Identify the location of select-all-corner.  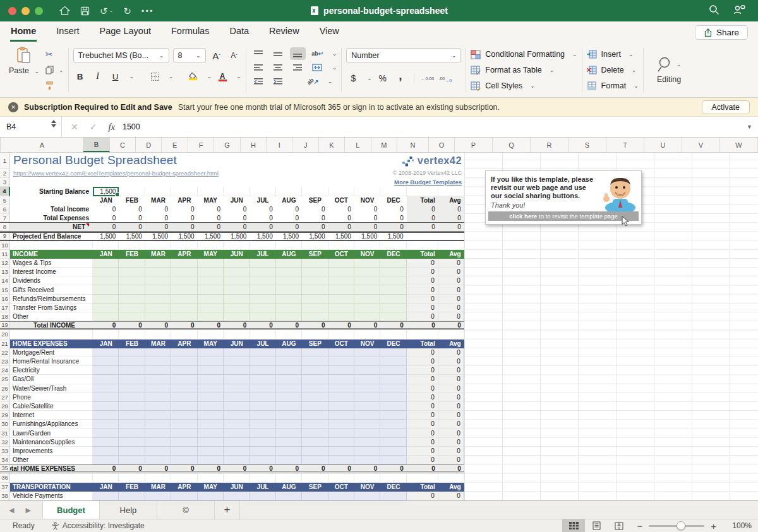
(0, 145).